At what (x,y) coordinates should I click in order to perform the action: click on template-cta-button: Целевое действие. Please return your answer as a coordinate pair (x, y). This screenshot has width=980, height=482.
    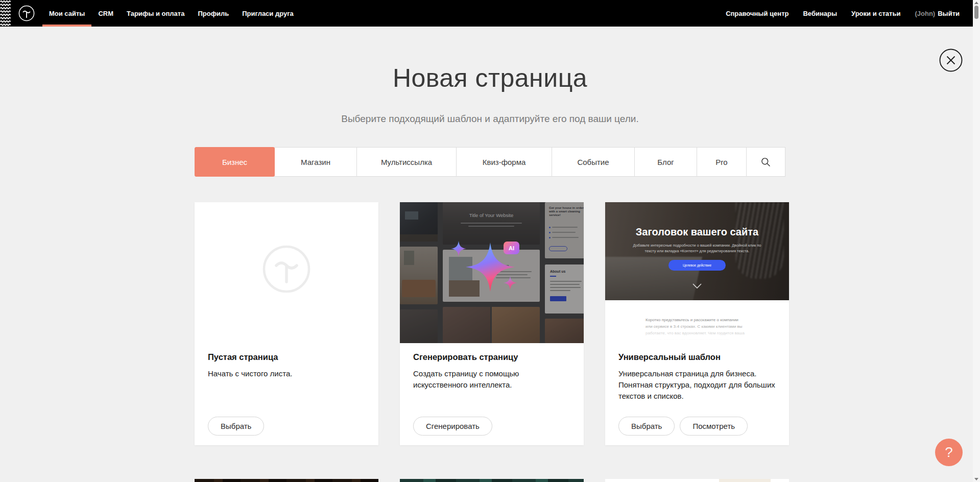
    Looking at the image, I should click on (697, 266).